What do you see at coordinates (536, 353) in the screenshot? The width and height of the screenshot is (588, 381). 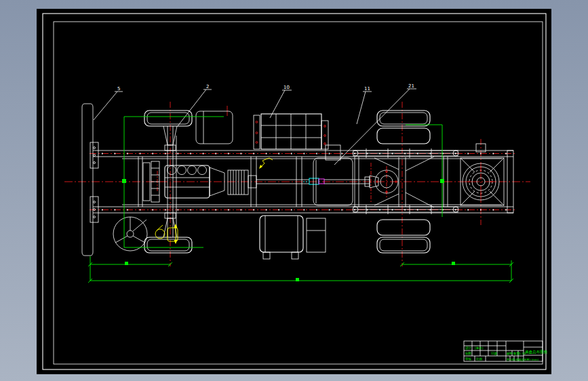 I see `drawing-title: 底盘总布置图` at bounding box center [536, 353].